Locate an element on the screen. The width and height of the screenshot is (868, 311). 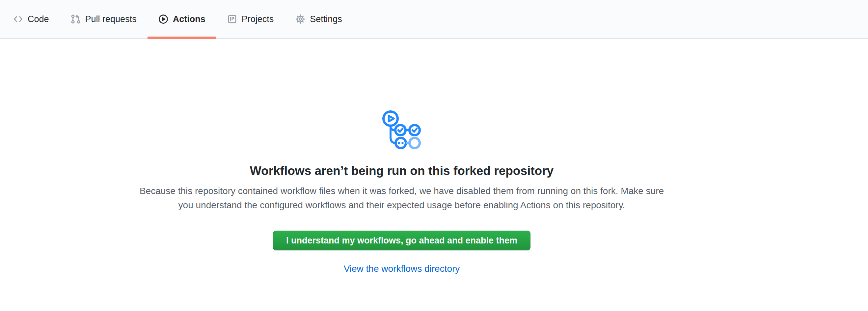
tab-label: Pull requests is located at coordinates (111, 19).